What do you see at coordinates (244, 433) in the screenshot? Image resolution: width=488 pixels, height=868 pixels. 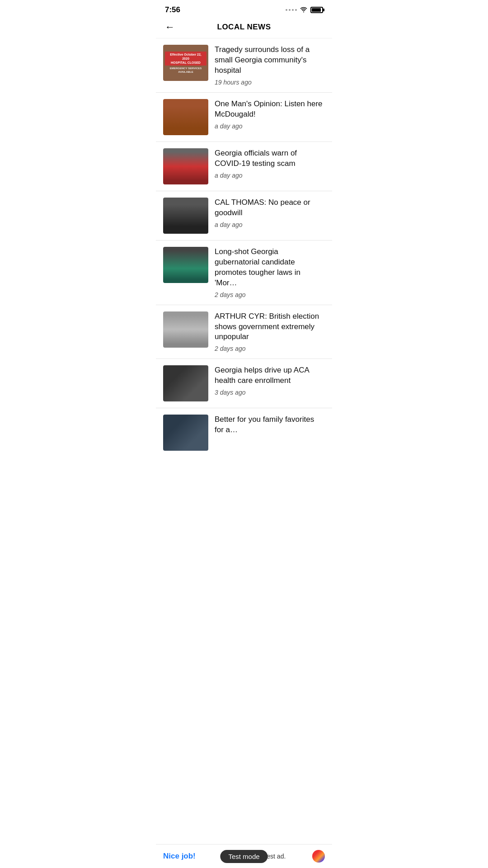 I see `list-item: Better for you family favorites for a…` at bounding box center [244, 433].